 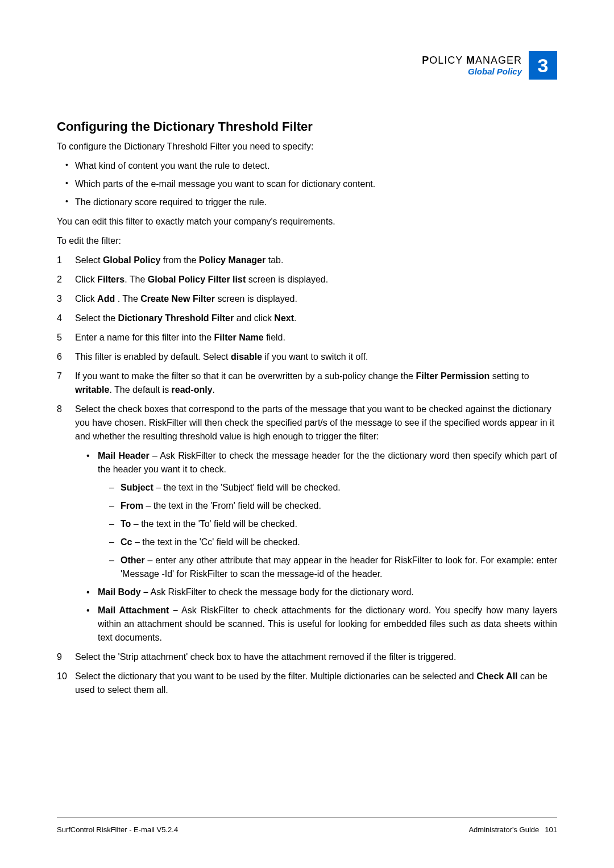 I want to click on list-item: Mail Header – Ask RiskFilter to check th…, so click(x=316, y=515).